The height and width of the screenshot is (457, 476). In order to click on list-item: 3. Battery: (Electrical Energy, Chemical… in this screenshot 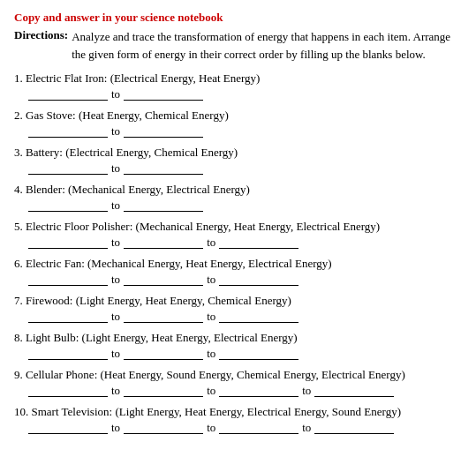, I will do `click(238, 161)`.